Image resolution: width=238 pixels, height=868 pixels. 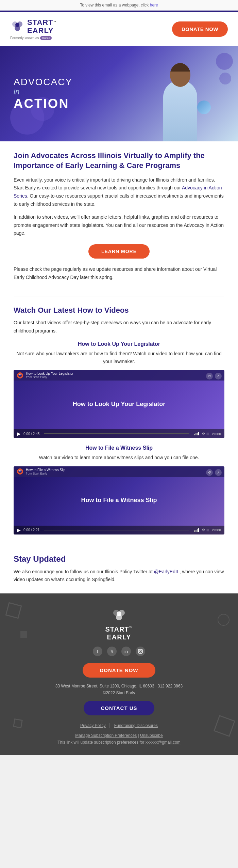 I want to click on video2-title: How to File a Witness Slip, so click(x=119, y=448).